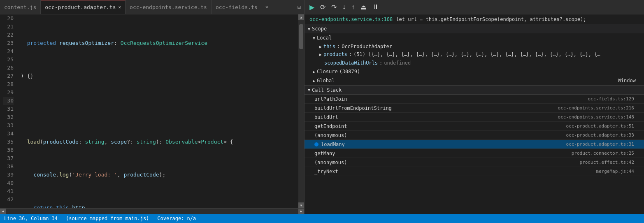 The width and height of the screenshot is (644, 223). What do you see at coordinates (301, 17) in the screenshot?
I see `scroll-up-btn: ▲` at bounding box center [301, 17].